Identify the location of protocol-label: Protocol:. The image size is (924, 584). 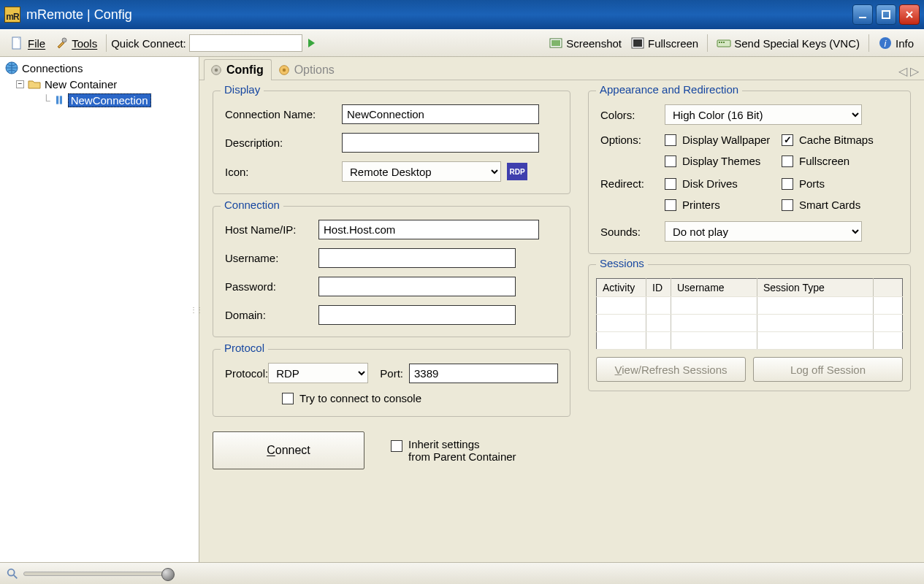
(247, 374).